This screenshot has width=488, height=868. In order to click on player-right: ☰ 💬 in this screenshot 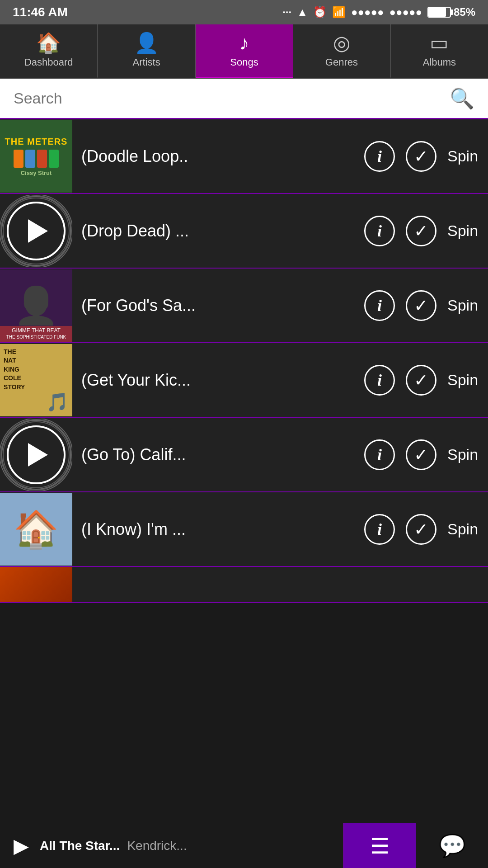, I will do `click(416, 845)`.